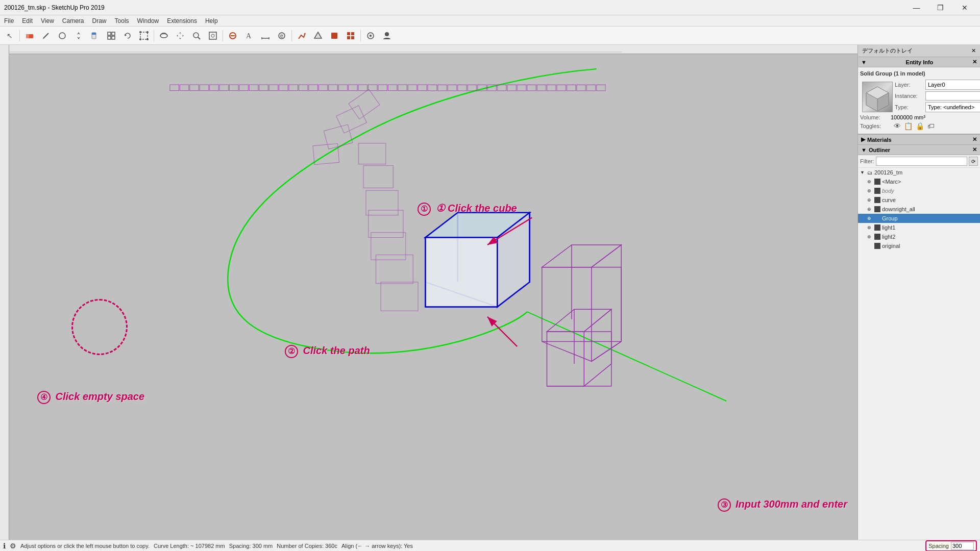 Image resolution: width=980 pixels, height=551 pixels. What do you see at coordinates (122, 21) in the screenshot?
I see `menu-tools: Tools` at bounding box center [122, 21].